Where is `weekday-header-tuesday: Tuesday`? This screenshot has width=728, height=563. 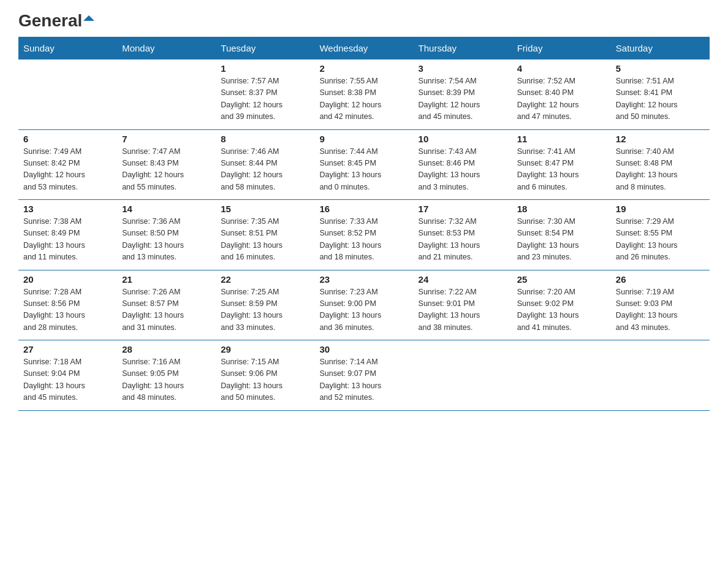 weekday-header-tuesday: Tuesday is located at coordinates (265, 48).